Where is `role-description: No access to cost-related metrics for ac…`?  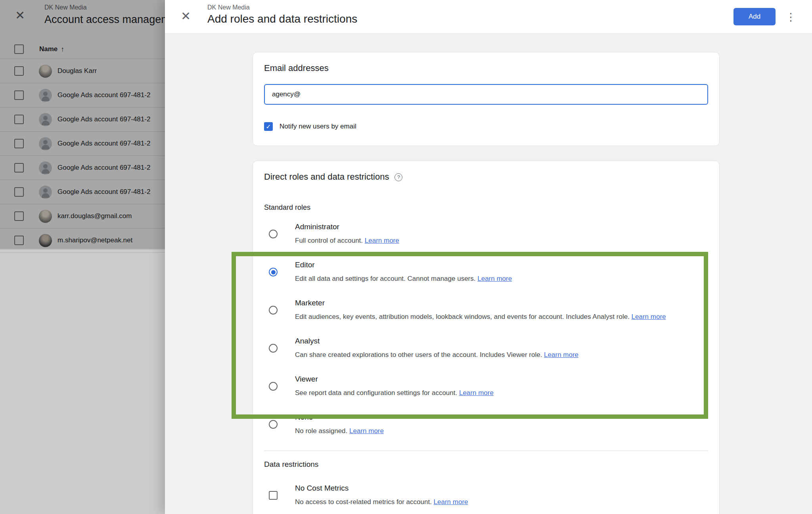
role-description: No access to cost-related metrics for ac… is located at coordinates (381, 502).